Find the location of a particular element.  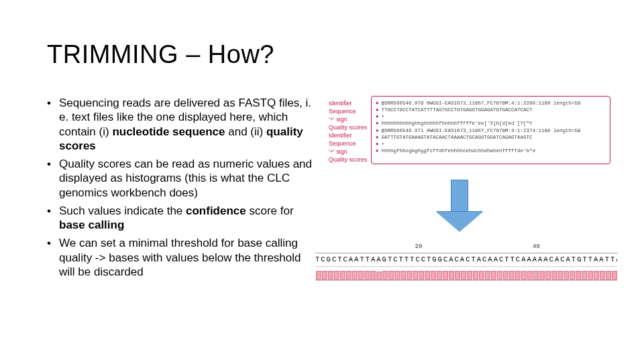

histogram-axis-ticks: 20 40 is located at coordinates (466, 248).